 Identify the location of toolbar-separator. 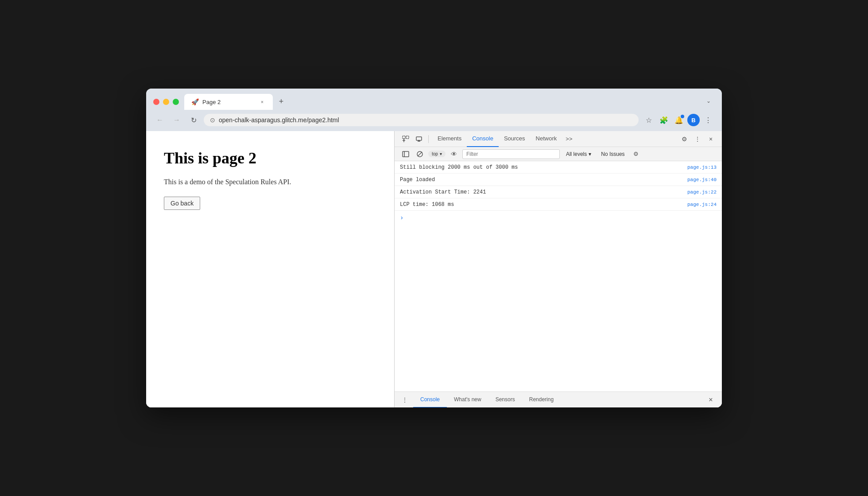
(429, 139).